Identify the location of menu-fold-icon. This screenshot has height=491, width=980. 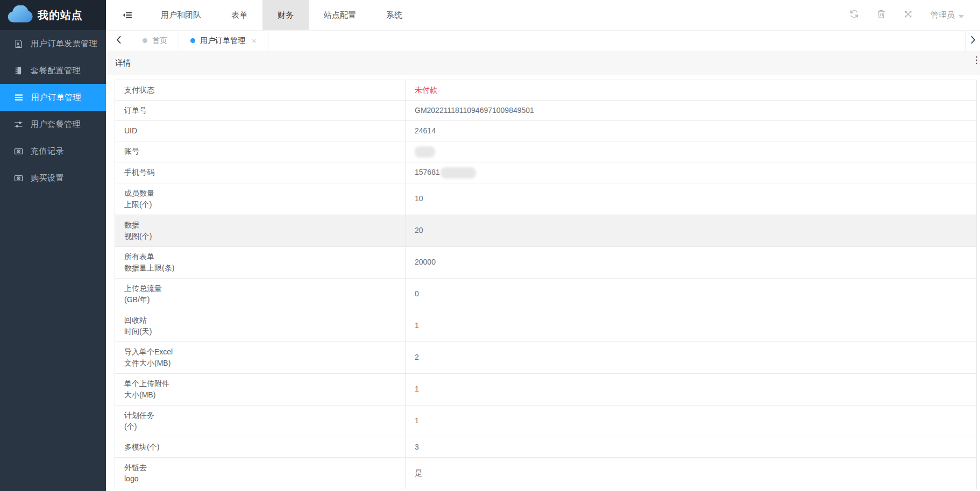
(127, 15).